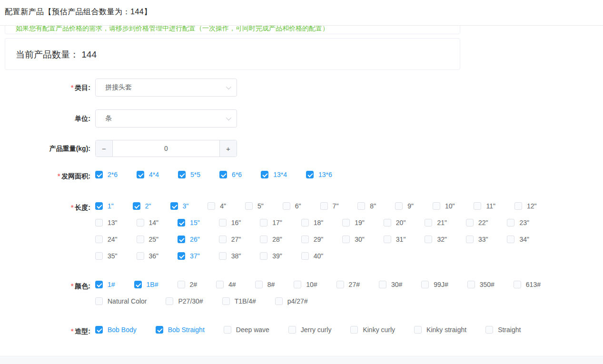 This screenshot has width=603, height=364. Describe the element at coordinates (353, 239) in the screenshot. I see `checkbox-item: 30"` at that location.